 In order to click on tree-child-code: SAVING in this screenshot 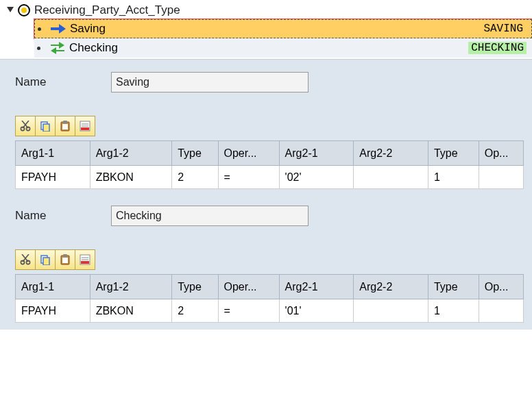, I will do `click(503, 29)`.